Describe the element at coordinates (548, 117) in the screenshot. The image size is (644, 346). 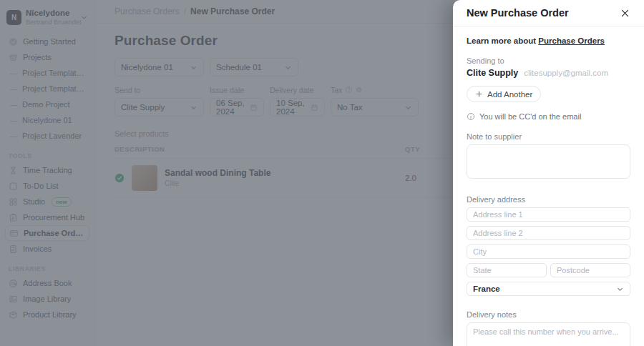
I see `cc-note: You will be CC'd on the email` at that location.